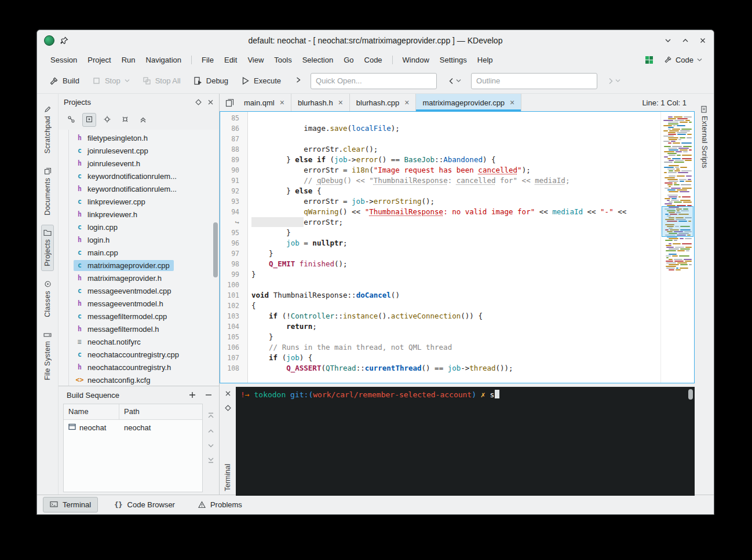 This screenshot has width=752, height=560. I want to click on tree-item: cmain.cpp, so click(139, 252).